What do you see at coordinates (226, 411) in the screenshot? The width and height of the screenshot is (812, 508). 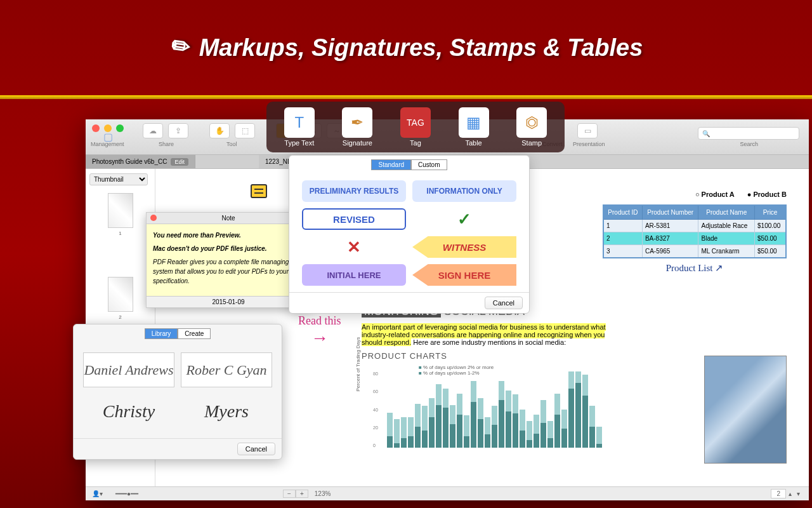 I see `signature-4: Myers` at bounding box center [226, 411].